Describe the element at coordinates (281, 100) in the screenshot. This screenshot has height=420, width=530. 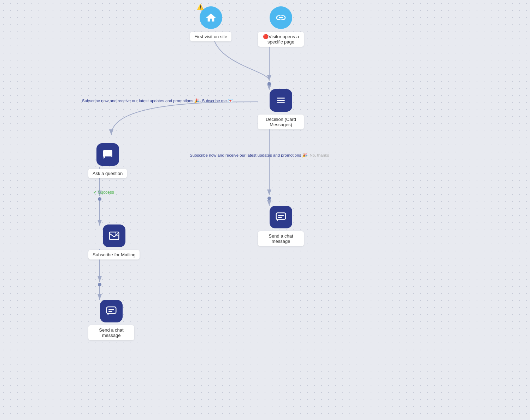
I see `decision-icon` at that location.